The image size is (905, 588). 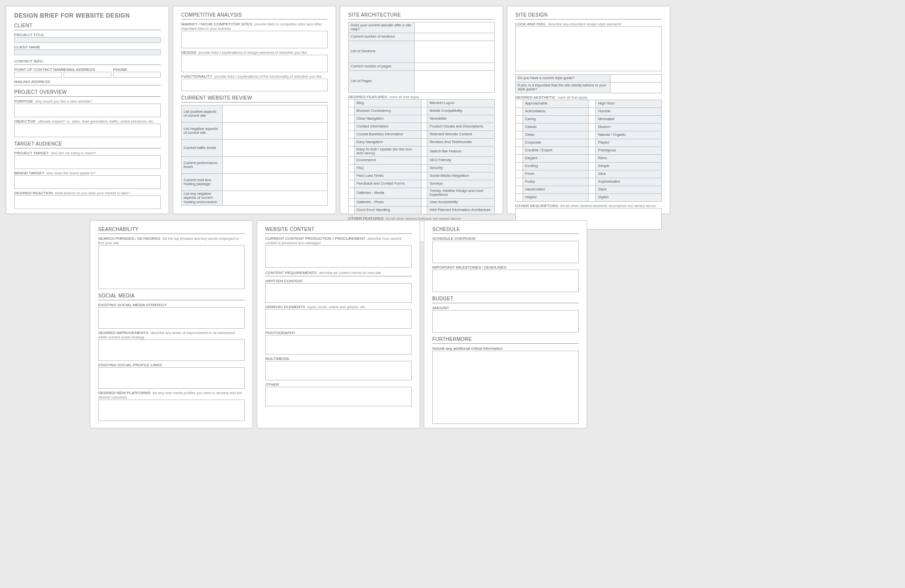 I want to click on project-title-input, so click(x=87, y=40).